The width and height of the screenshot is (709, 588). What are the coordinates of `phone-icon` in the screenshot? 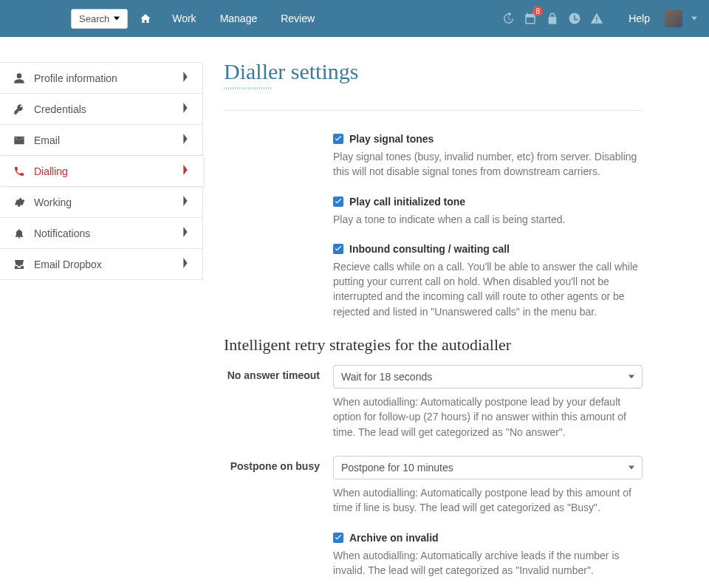 It's located at (20, 171).